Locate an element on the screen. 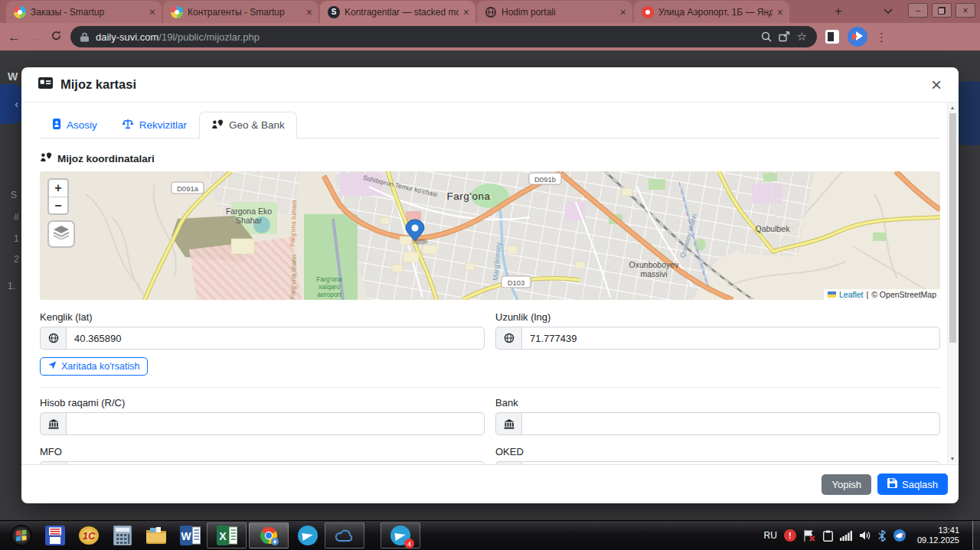 This screenshot has width=980, height=550. lat-input is located at coordinates (276, 338).